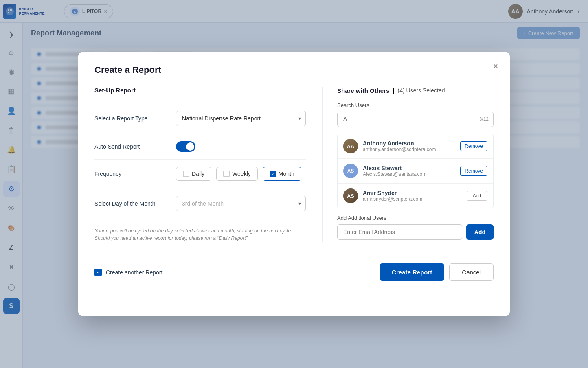 The height and width of the screenshot is (368, 588). I want to click on frequency-control: Daily Weekly ✓ Month, so click(241, 174).